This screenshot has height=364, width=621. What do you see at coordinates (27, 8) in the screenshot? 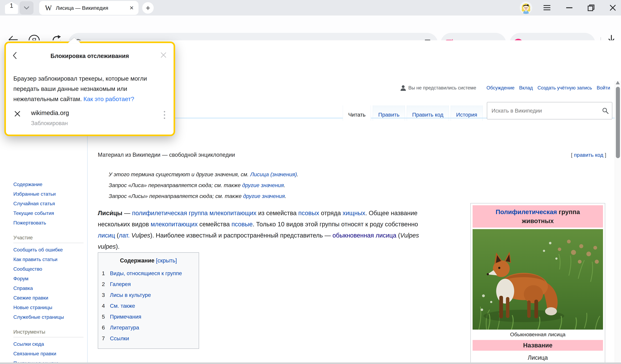
I see `tab-list-chevron-button` at bounding box center [27, 8].